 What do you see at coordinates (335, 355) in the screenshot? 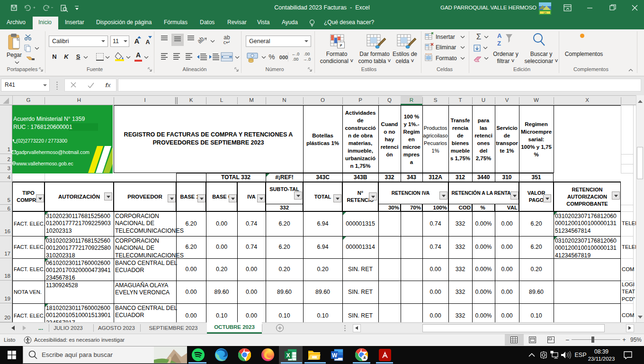
I see `svg-text: W` at bounding box center [335, 355].